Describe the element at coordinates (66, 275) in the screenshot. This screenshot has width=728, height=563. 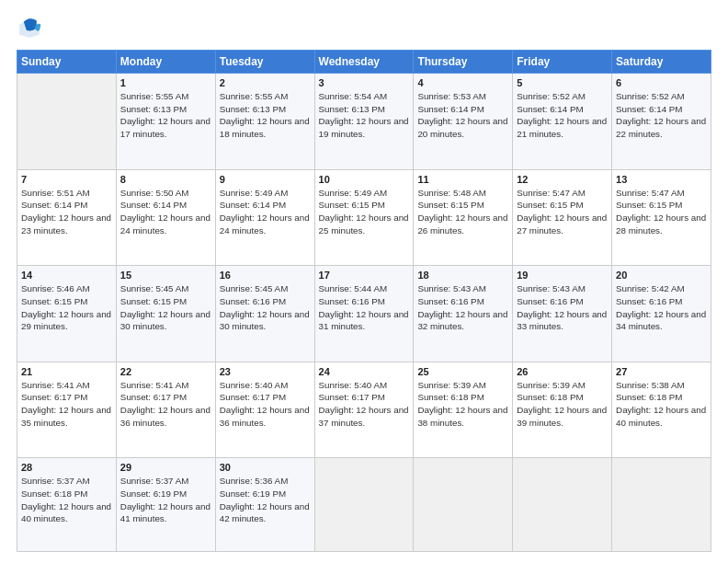
I see `day-number: 14` at that location.